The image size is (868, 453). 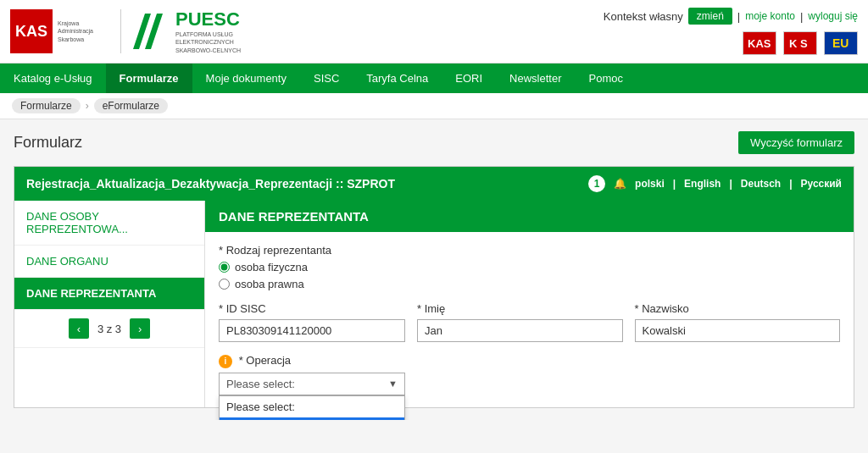 I want to click on lang-current: polski, so click(x=649, y=184).